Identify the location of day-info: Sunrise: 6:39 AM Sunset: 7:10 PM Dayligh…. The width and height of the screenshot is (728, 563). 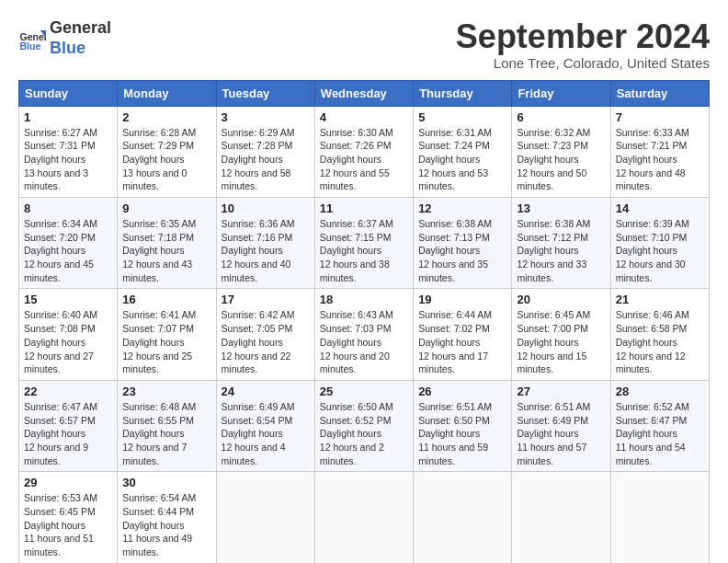
(660, 250).